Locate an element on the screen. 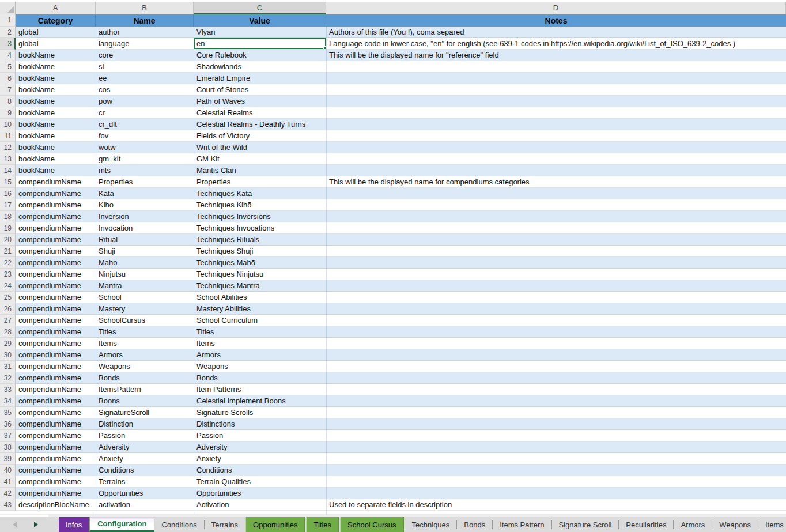 The height and width of the screenshot is (532, 786). row-header-27: 27 is located at coordinates (8, 320).